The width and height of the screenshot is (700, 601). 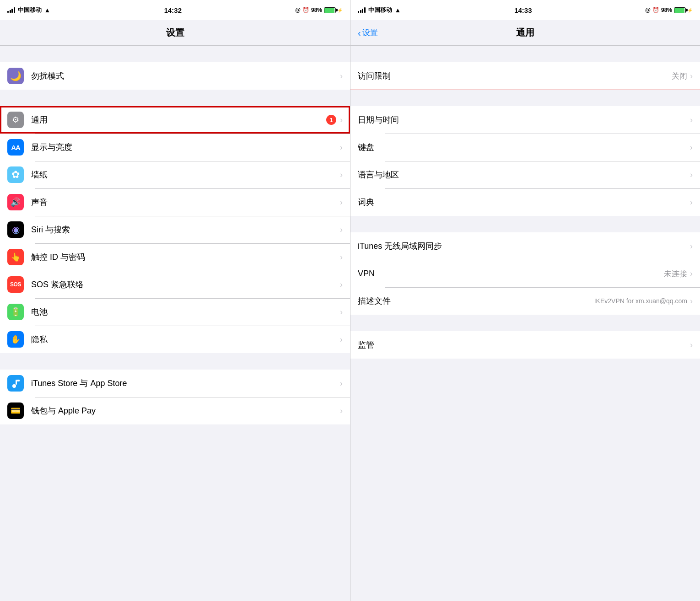 What do you see at coordinates (12, 11) in the screenshot?
I see `bar3` at bounding box center [12, 11].